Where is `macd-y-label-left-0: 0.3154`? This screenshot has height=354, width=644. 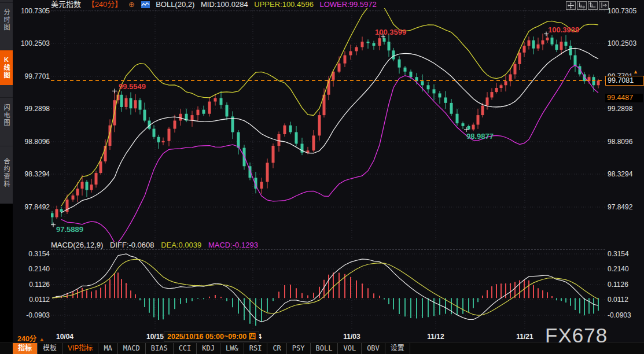 macd-y-label-left-0: 0.3154 is located at coordinates (32, 255).